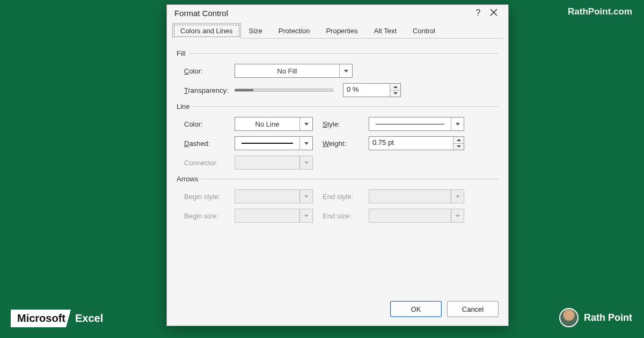  What do you see at coordinates (207, 31) in the screenshot?
I see `tab-colors-and-lines: Colors and Lines` at bounding box center [207, 31].